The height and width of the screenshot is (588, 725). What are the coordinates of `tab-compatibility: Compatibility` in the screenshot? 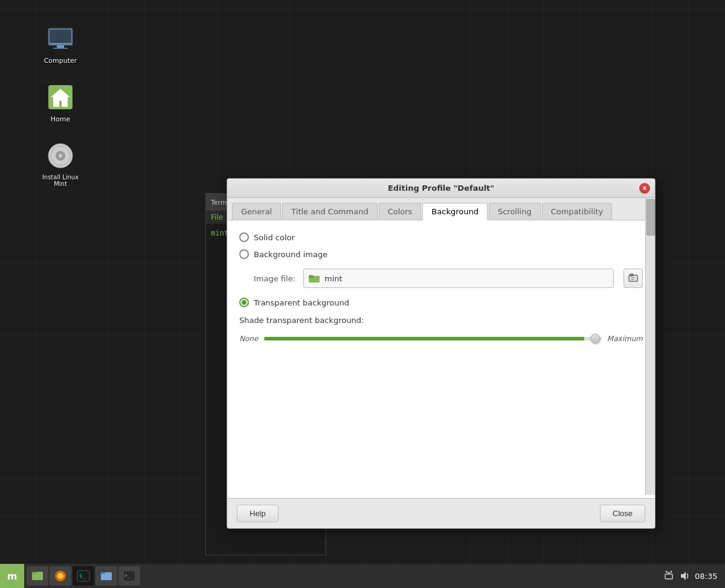 It's located at (578, 211).